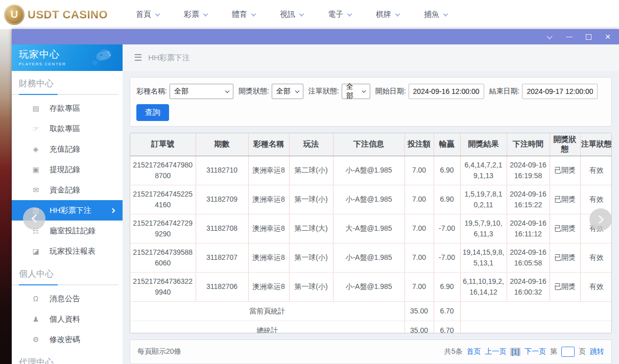 Image resolution: width=619 pixels, height=364 pixels. I want to click on jump-page-input, so click(568, 352).